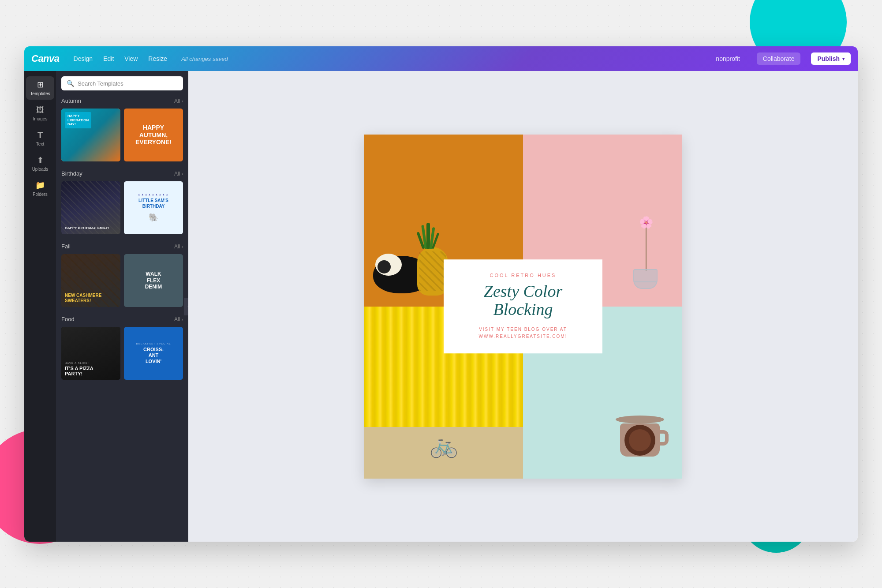 The height and width of the screenshot is (588, 882). Describe the element at coordinates (153, 281) in the screenshot. I see `template-card-fall-2: WALKFLEXDENIM` at that location.